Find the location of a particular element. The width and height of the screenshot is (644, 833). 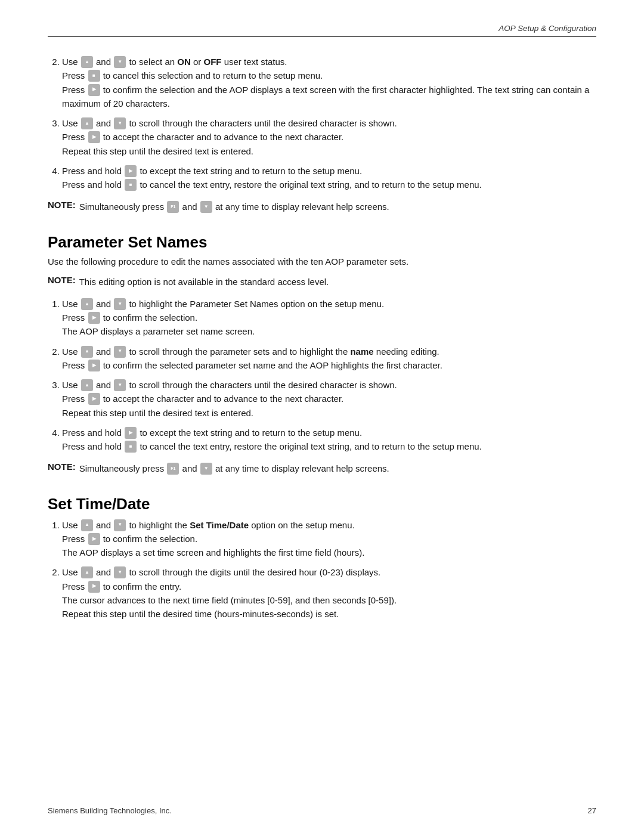

section1-step-2: Use and to scroll through the parameter … is located at coordinates (329, 359).